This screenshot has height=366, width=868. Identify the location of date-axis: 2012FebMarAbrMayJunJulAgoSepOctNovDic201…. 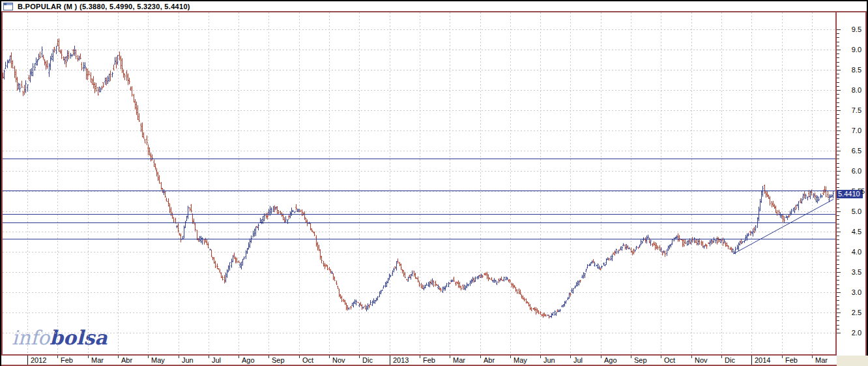
(419, 361).